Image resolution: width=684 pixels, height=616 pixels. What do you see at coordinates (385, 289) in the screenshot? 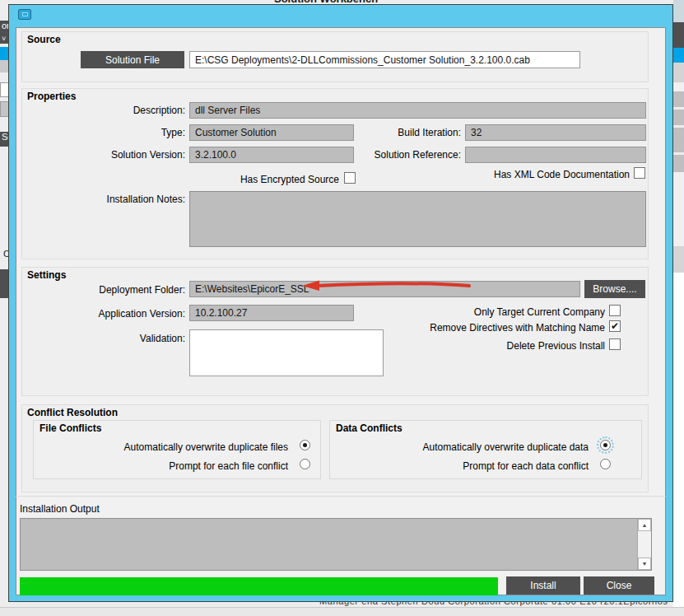
I see `deployment-folder-field: E:\Websites\EpicorE_SSL` at bounding box center [385, 289].